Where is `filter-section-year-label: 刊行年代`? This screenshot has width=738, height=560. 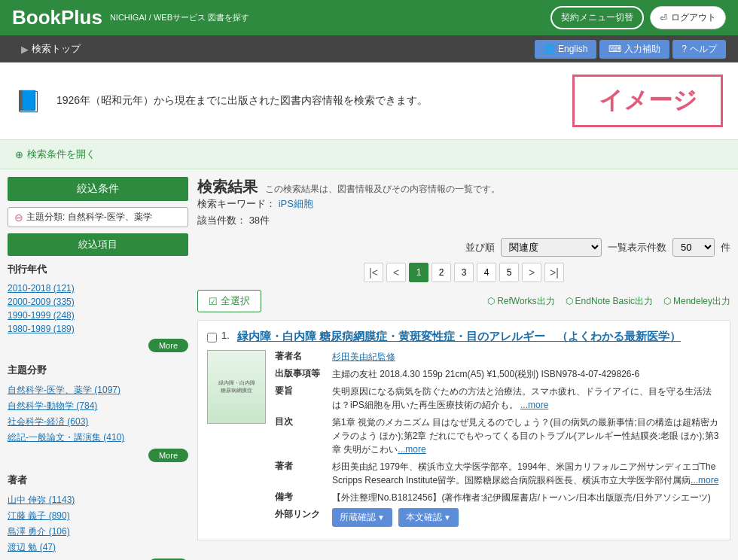 filter-section-year-label: 刊行年代 is located at coordinates (98, 269).